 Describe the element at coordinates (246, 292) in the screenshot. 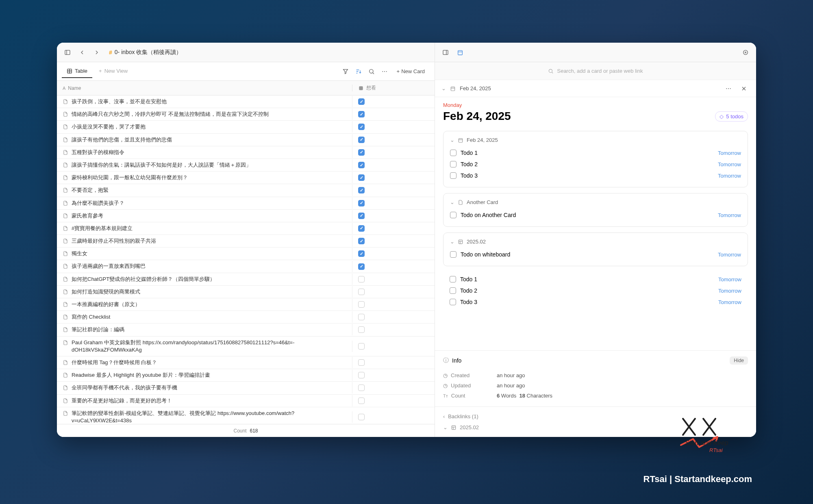

I see `table-row: 如何打造知識變現的商業模式` at that location.